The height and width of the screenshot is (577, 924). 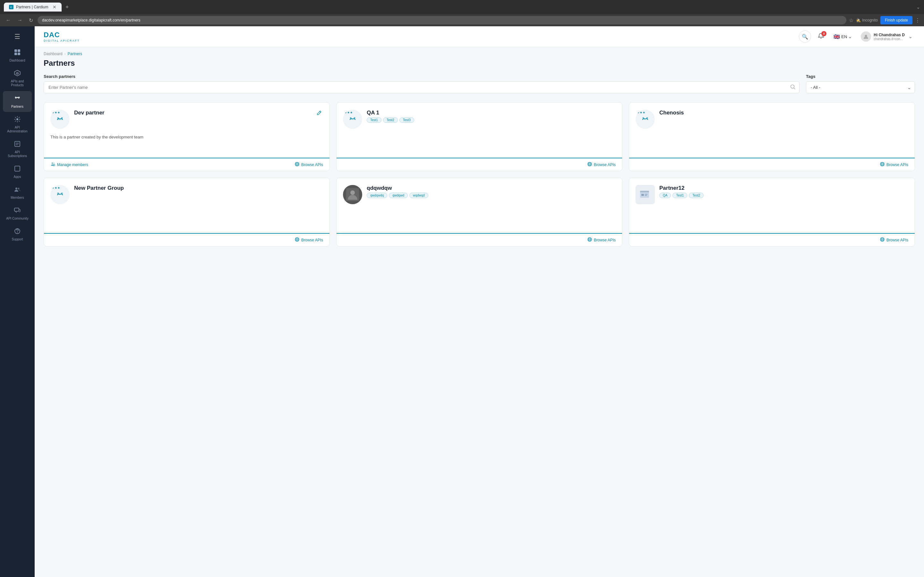 What do you see at coordinates (843, 37) in the screenshot?
I see `language-selector: 🇬🇧 EN ⌄` at bounding box center [843, 37].